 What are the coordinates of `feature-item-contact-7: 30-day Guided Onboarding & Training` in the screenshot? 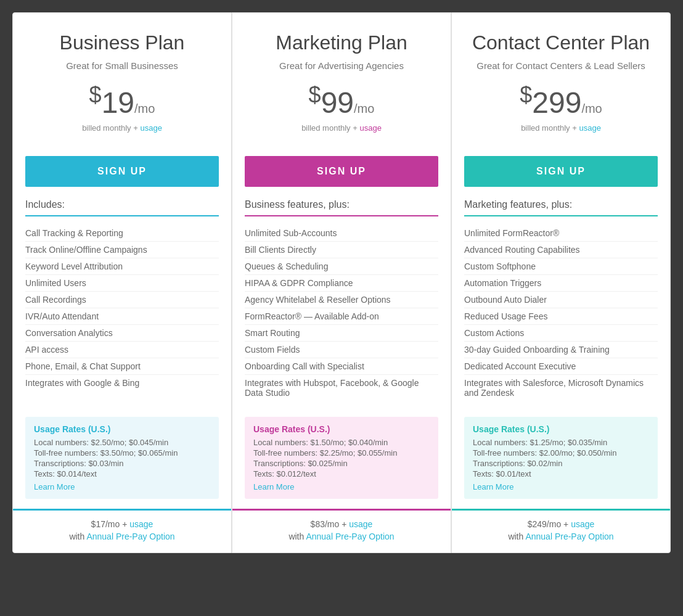 It's located at (561, 350).